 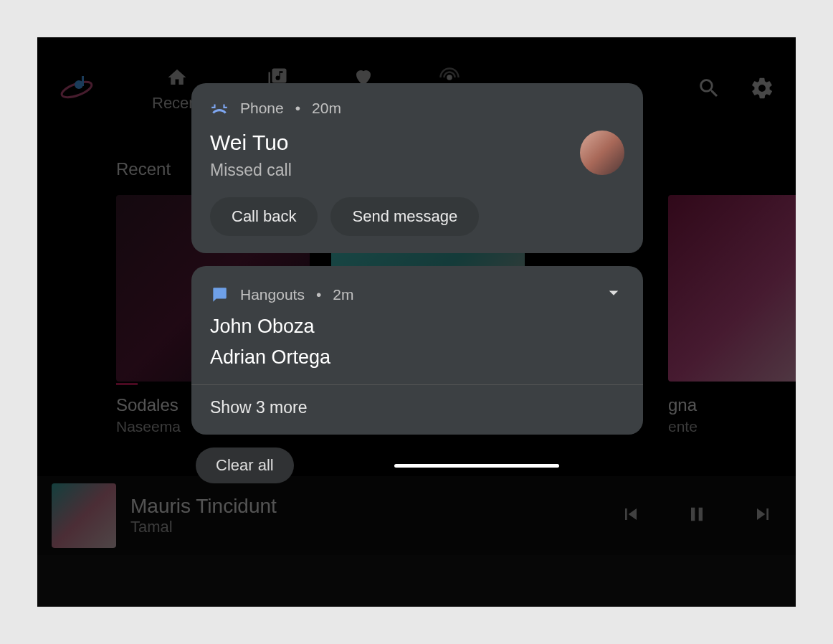 I want to click on skip-previous-icon, so click(x=631, y=516).